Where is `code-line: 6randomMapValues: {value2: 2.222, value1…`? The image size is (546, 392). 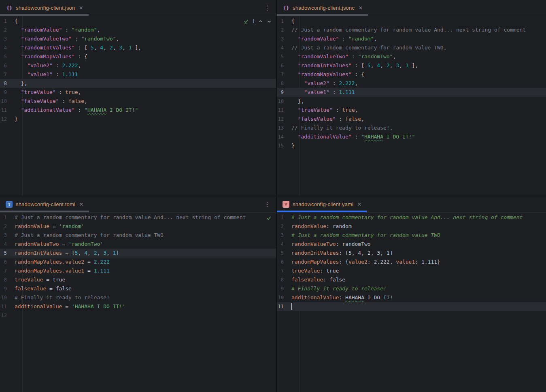
code-line: 6randomMapValues: {value2: 2.222, value1… is located at coordinates (411, 262).